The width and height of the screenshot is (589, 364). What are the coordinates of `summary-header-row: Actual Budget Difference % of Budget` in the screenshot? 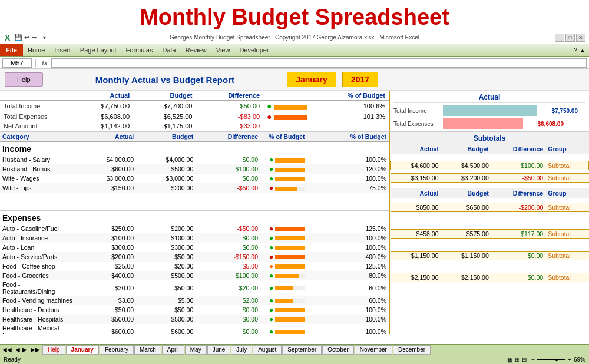 It's located at (194, 95).